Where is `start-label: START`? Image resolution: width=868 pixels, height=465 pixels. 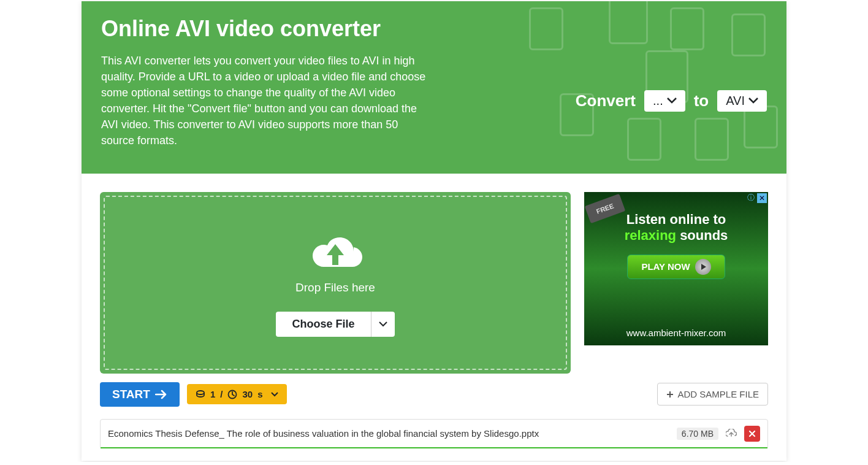 start-label: START is located at coordinates (131, 394).